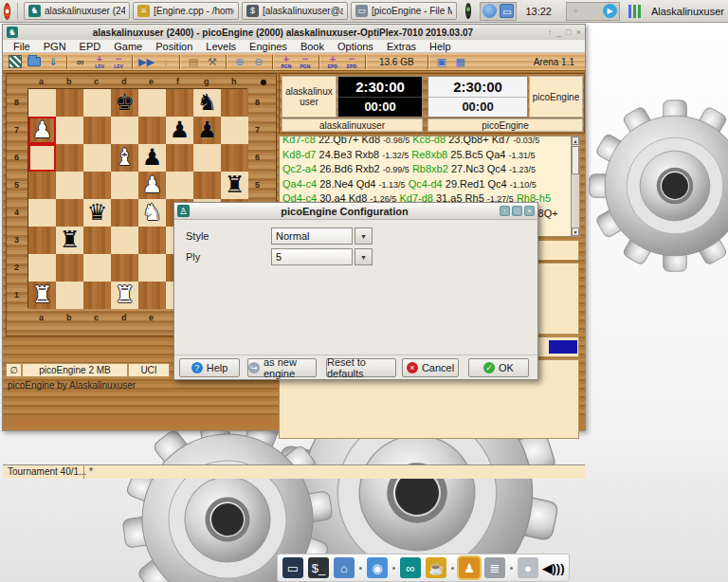 The width and height of the screenshot is (728, 582). I want to click on ply-value: 5, so click(312, 257).